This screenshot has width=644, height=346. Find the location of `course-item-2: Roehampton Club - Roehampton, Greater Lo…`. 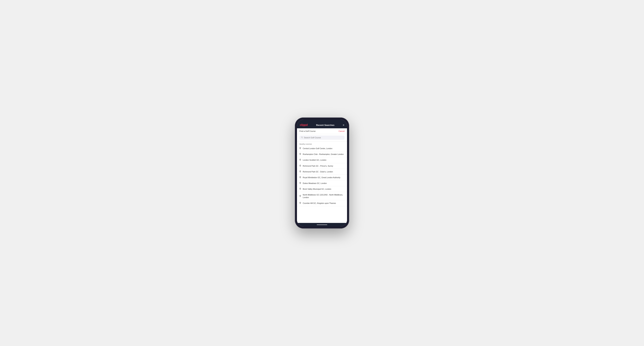

course-item-2: Roehampton Club - Roehampton, Greater Lo… is located at coordinates (322, 154).